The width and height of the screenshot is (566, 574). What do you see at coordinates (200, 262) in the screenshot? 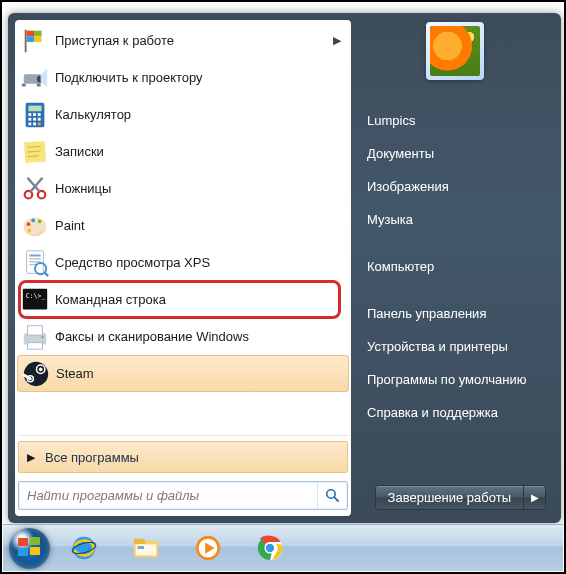
I see `program-label: Средство просмотра XPS` at bounding box center [200, 262].